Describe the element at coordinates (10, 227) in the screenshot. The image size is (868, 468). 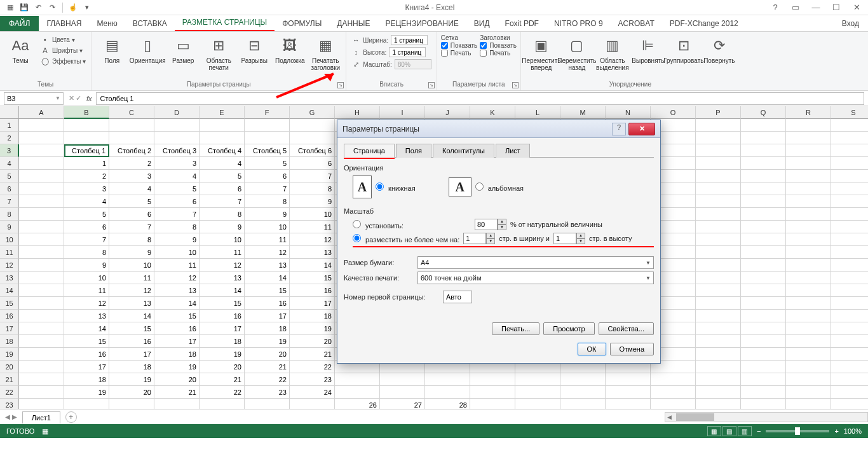
I see `row-header: 9` at that location.